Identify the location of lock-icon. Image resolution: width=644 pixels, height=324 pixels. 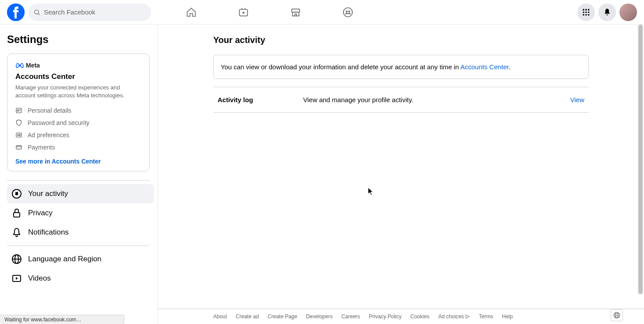
(17, 213).